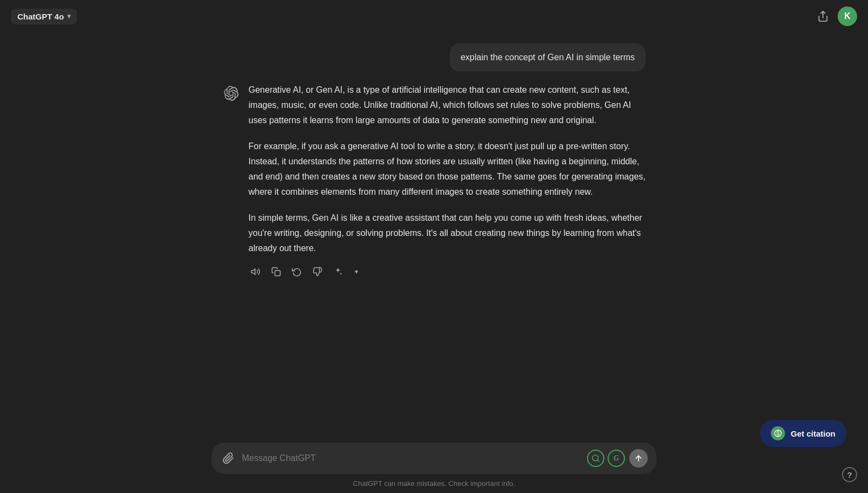 This screenshot has width=868, height=493. What do you see at coordinates (803, 433) in the screenshot?
I see `get-citation-button: Get citation` at bounding box center [803, 433].